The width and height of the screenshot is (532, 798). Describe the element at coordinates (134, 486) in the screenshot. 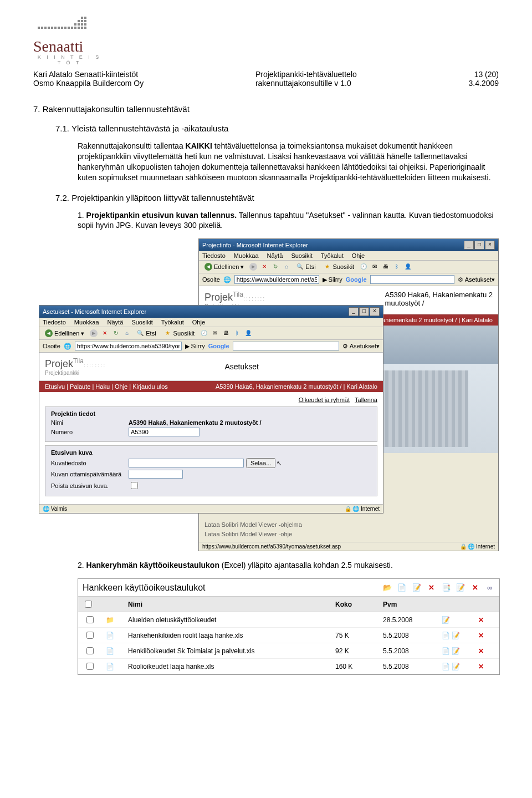

I see `chk-poista` at that location.